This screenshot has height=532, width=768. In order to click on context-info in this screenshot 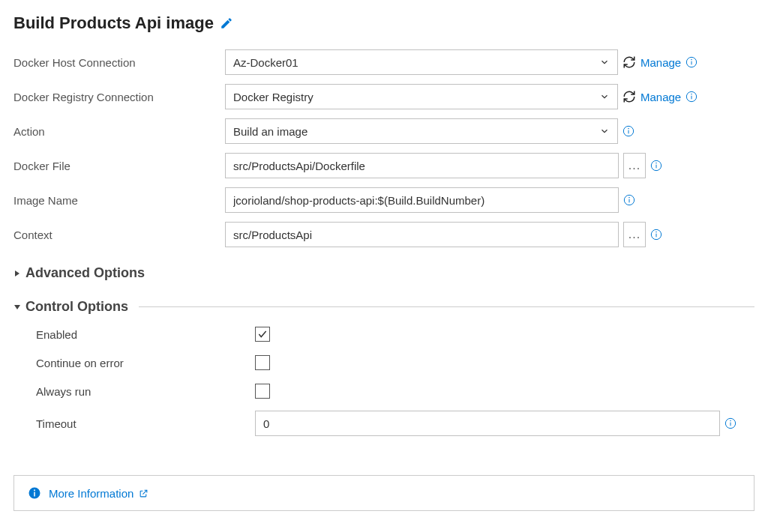, I will do `click(656, 235)`.